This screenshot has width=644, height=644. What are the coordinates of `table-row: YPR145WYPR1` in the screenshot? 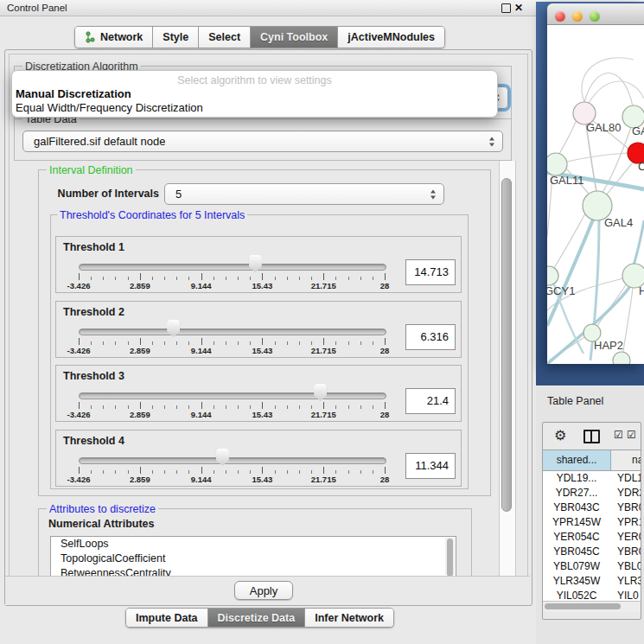 It's located at (591, 522).